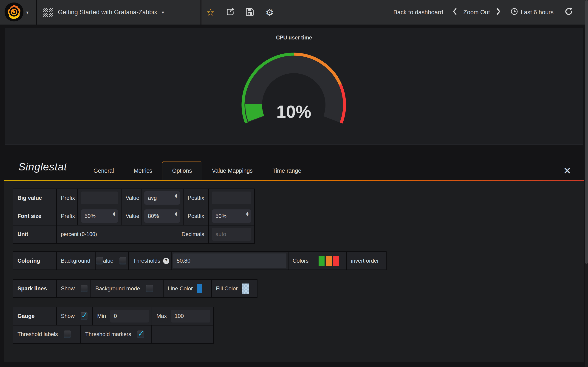 The width and height of the screenshot is (588, 367). Describe the element at coordinates (336, 261) in the screenshot. I see `red-color-swatch` at that location.